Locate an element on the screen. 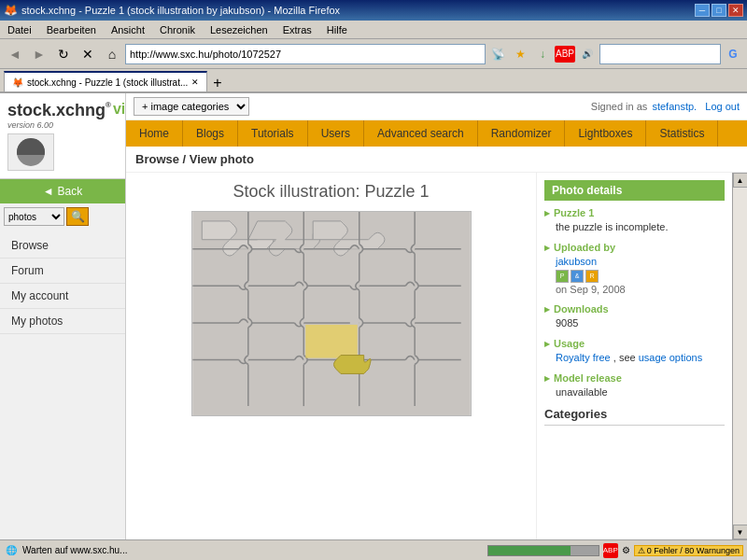 This screenshot has height=560, width=747. rss-icon: 📡 is located at coordinates (498, 54).